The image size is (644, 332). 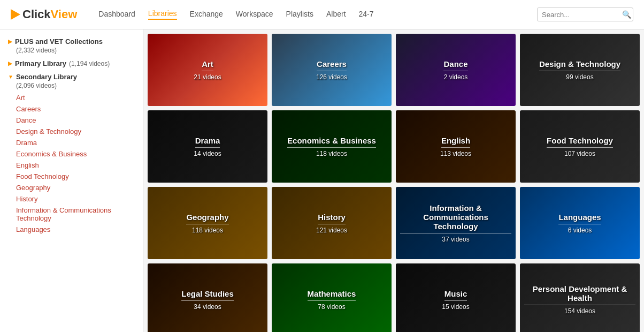 I want to click on card-count: 121 videos, so click(x=332, y=230).